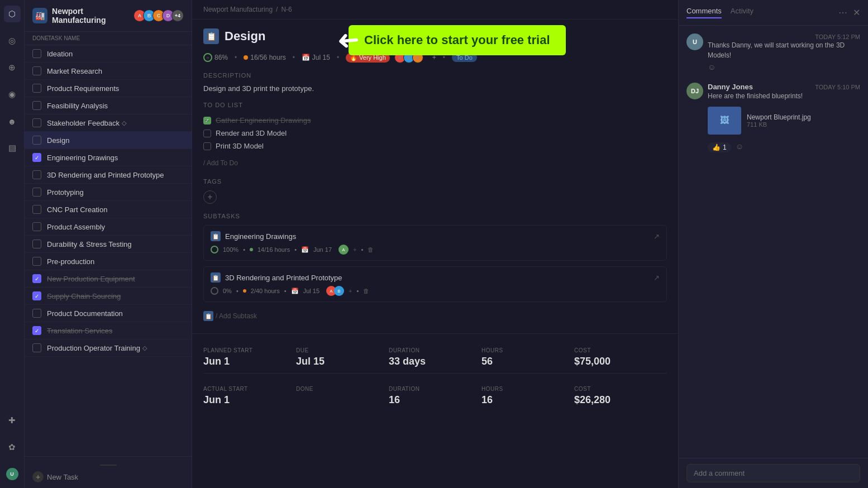 This screenshot has width=868, height=488. I want to click on new-task-button: + New Task, so click(108, 477).